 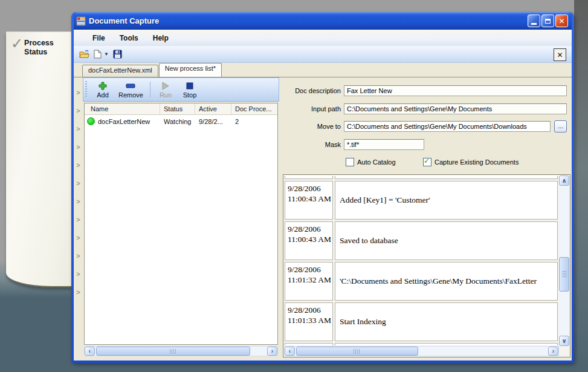 I want to click on new-document-dropdown: ▼, so click(x=106, y=54).